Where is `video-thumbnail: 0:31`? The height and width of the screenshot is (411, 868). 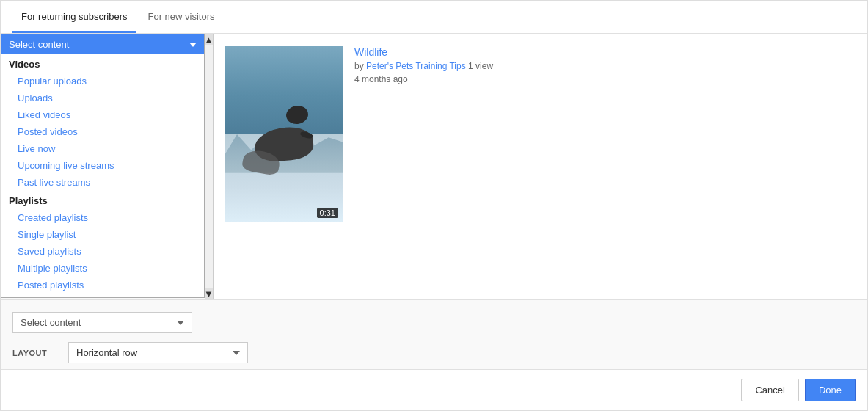 video-thumbnail: 0:31 is located at coordinates (284, 134).